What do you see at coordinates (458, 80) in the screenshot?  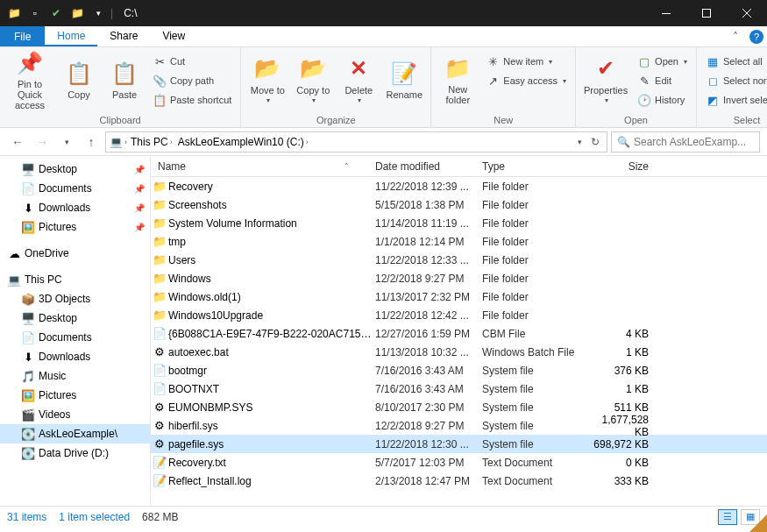 I see `new-folder-button: 📁New folder` at bounding box center [458, 80].